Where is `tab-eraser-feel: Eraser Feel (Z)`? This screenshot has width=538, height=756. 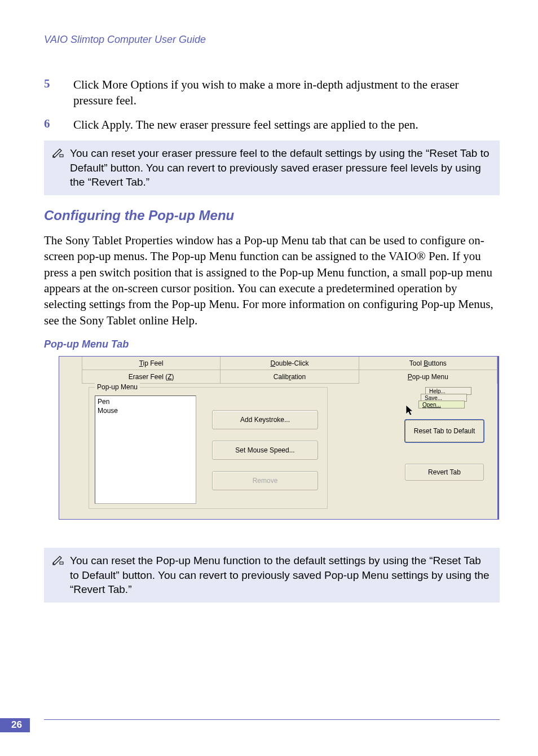
tab-eraser-feel: Eraser Feel (Z) is located at coordinates (151, 377).